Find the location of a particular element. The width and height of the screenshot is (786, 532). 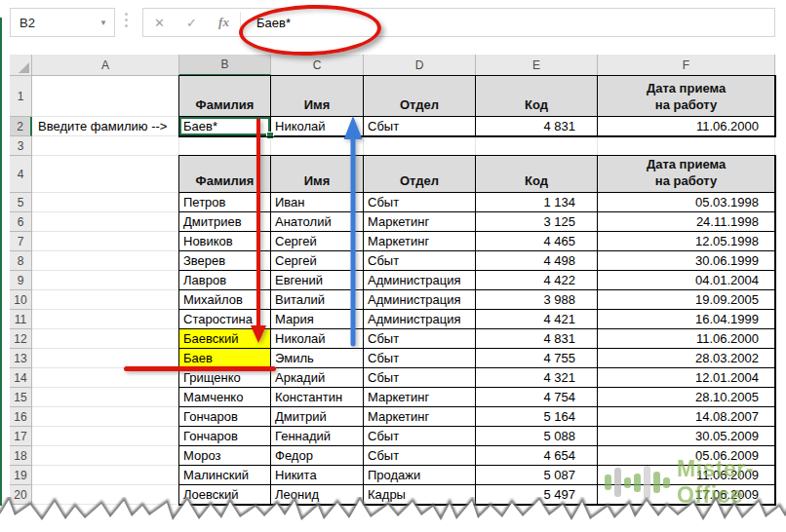

name-box: B2 ▼ is located at coordinates (62, 22).